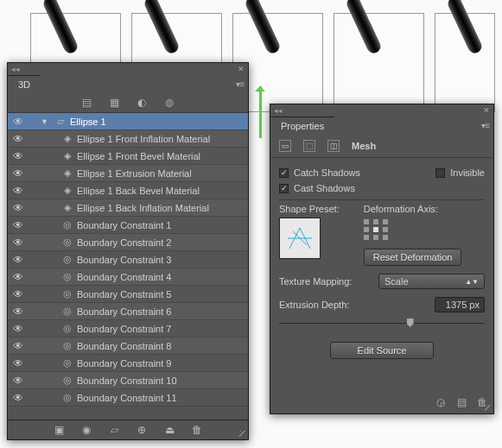 Image resolution: width=502 pixels, height=448 pixels. Describe the element at coordinates (197, 430) in the screenshot. I see `trash-icon: 🗑` at that location.